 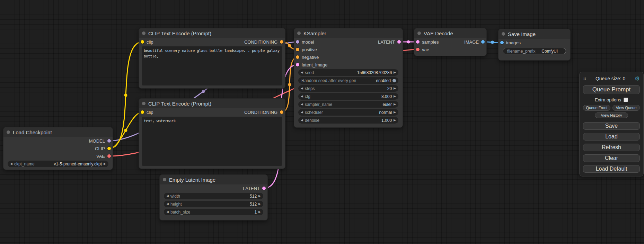 What do you see at coordinates (100, 156) in the screenshot?
I see `output-label-vae: VAE` at bounding box center [100, 156].